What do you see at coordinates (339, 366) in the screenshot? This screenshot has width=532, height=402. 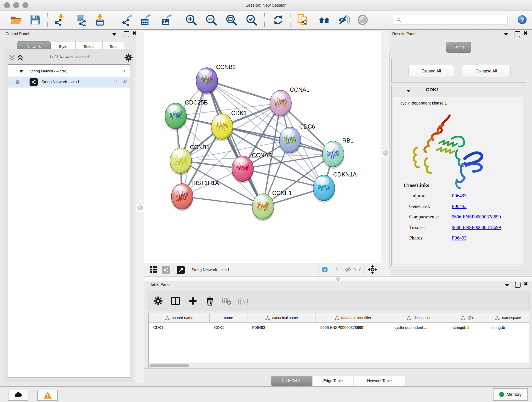 I see `table-horizontal-scrollbar` at bounding box center [339, 366].